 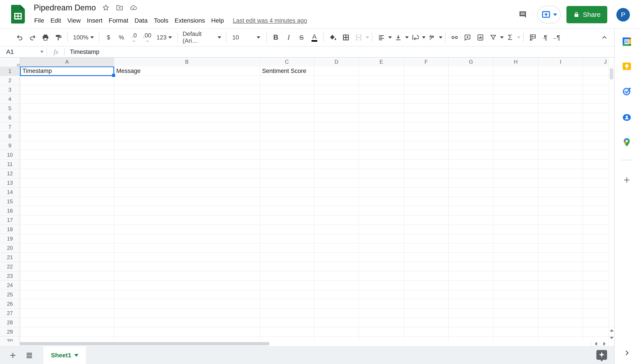 What do you see at coordinates (381, 155) in the screenshot?
I see `cell-E10` at bounding box center [381, 155].